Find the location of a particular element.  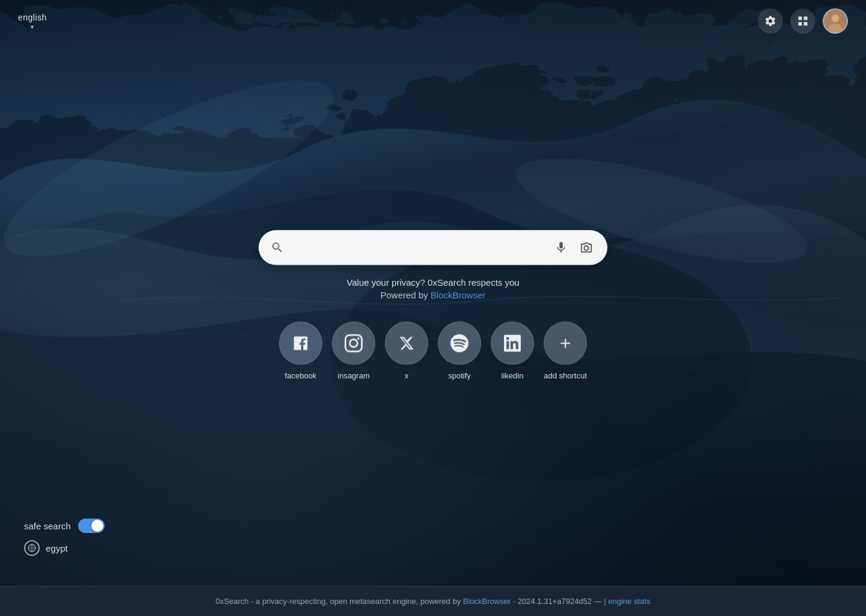

safe-search-toggle is located at coordinates (91, 526).